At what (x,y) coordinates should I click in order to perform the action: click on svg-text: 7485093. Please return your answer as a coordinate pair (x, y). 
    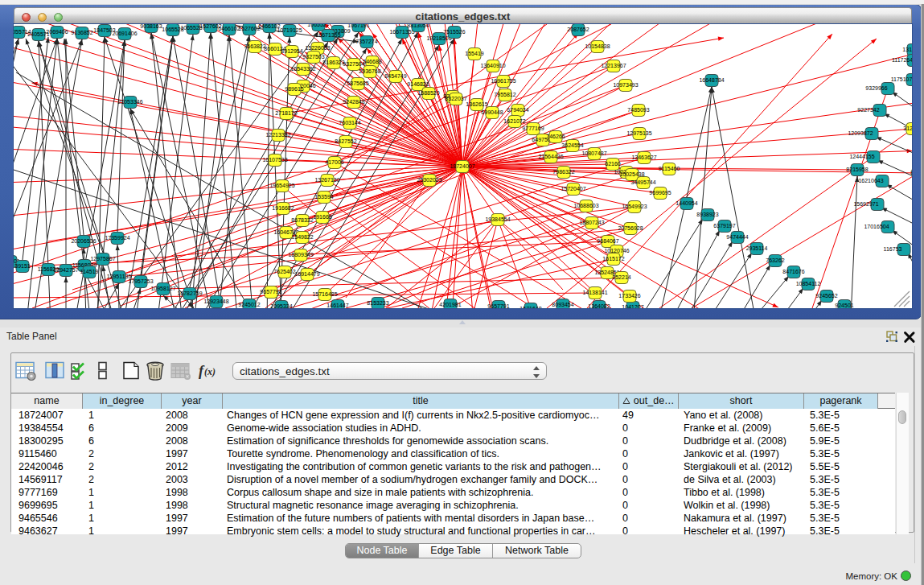
    Looking at the image, I should click on (639, 109).